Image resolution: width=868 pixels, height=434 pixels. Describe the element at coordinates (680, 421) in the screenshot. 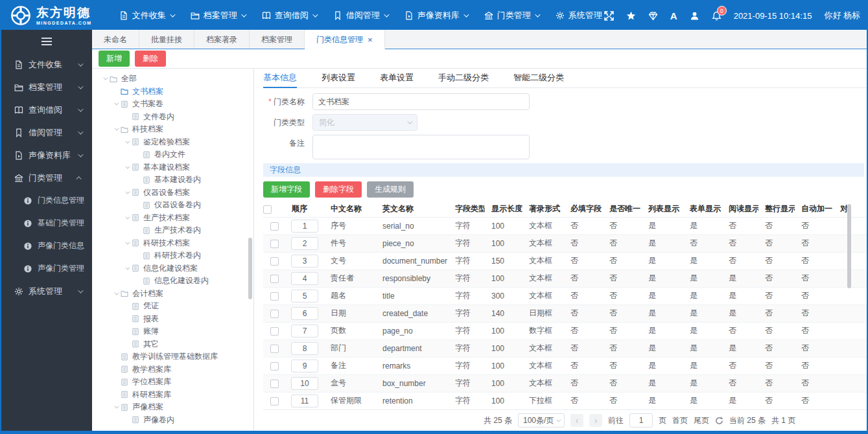

I see `first-page-link: 首页` at that location.